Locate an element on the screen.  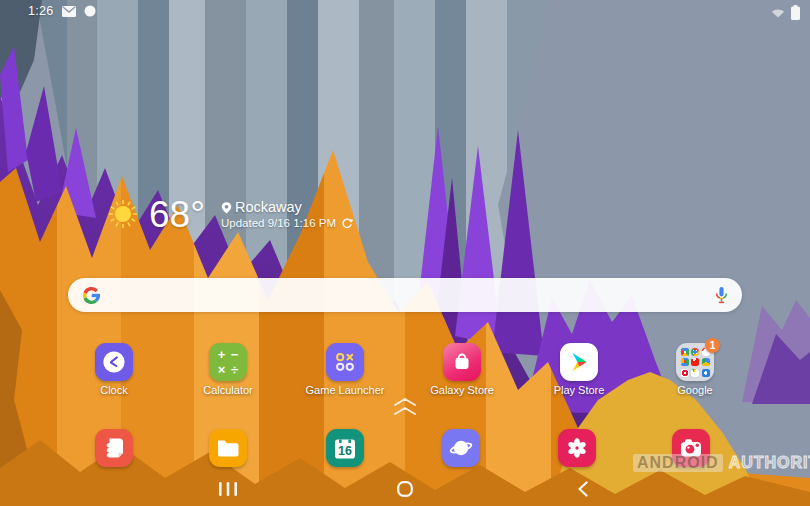
status-bar: 1:26 is located at coordinates (405, 12).